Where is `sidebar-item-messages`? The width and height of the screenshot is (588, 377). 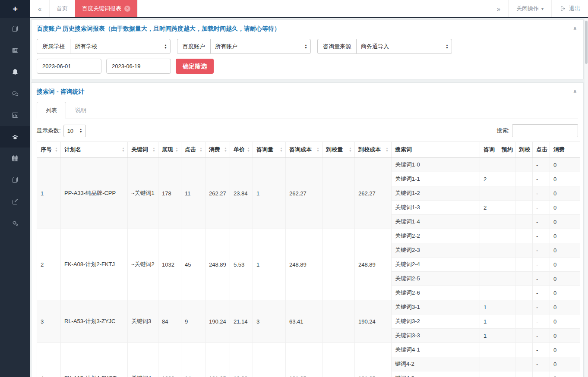 sidebar-item-messages is located at coordinates (15, 94).